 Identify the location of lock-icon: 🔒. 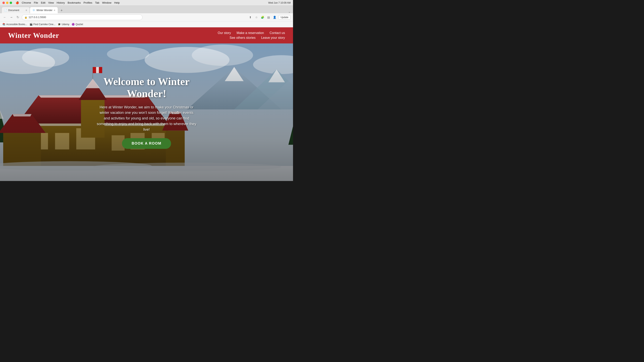
(26, 17).